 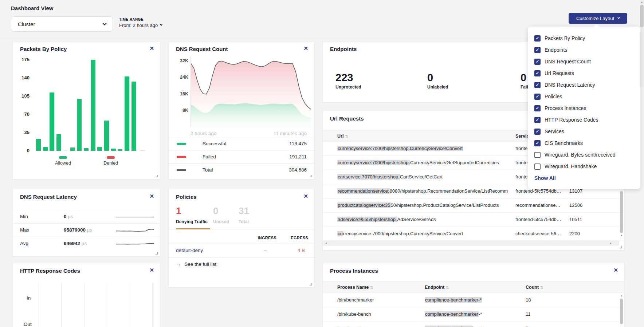 I want to click on menu-item: ✓Services, so click(x=584, y=131).